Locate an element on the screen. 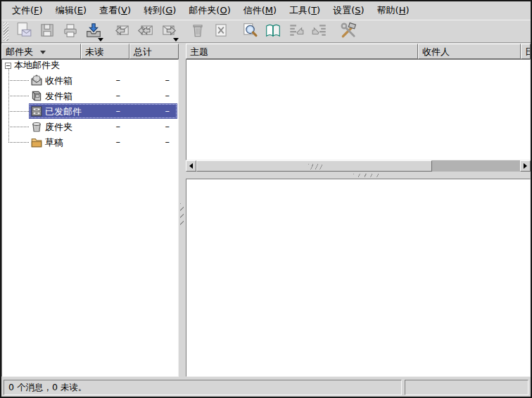  folder-label: 发件箱 is located at coordinates (59, 96).